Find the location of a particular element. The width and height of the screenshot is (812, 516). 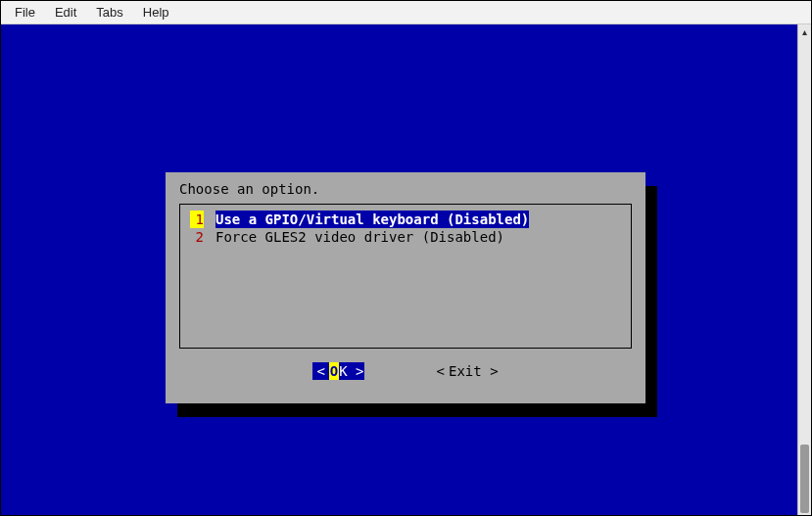

ok-hotkey: O is located at coordinates (334, 371).